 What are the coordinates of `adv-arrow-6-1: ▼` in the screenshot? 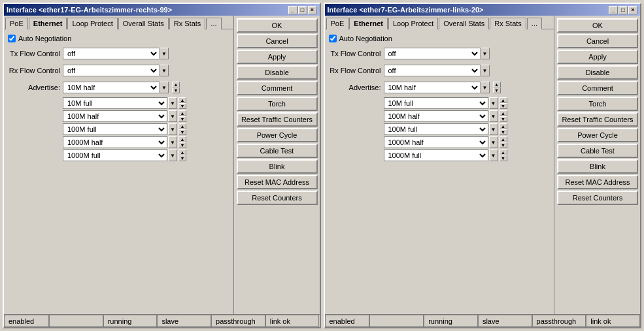 It's located at (173, 155).